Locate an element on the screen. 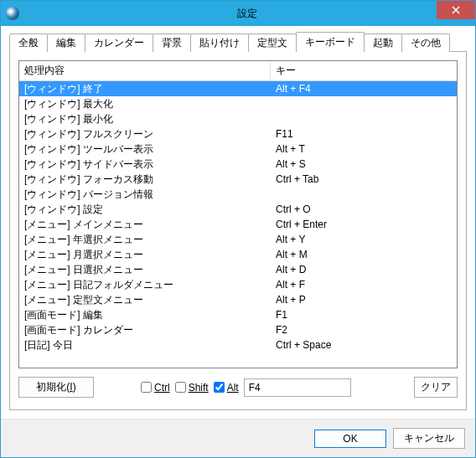 Image resolution: width=476 pixels, height=458 pixels. table-row: [ウィンドウ] 終了Alt + F4 is located at coordinates (238, 89).